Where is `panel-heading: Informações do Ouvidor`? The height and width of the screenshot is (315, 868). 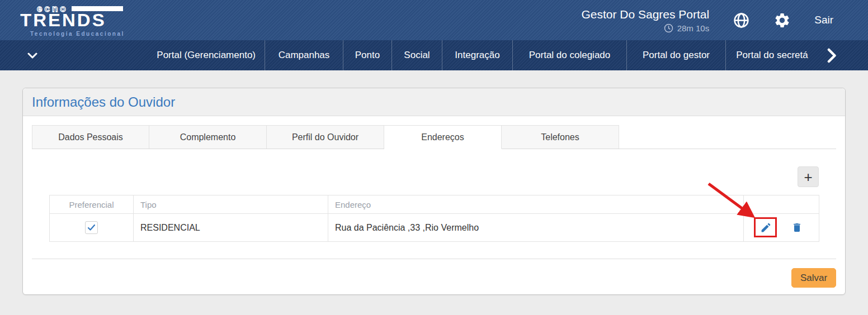
panel-heading: Informações do Ouvidor is located at coordinates (434, 102).